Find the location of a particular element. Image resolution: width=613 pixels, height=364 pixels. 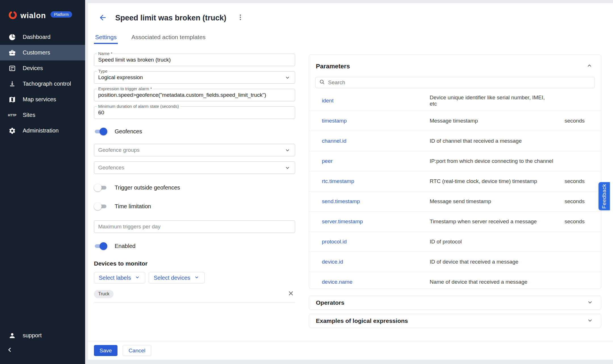

parameter-description: Message timestamp is located at coordinates (492, 121).